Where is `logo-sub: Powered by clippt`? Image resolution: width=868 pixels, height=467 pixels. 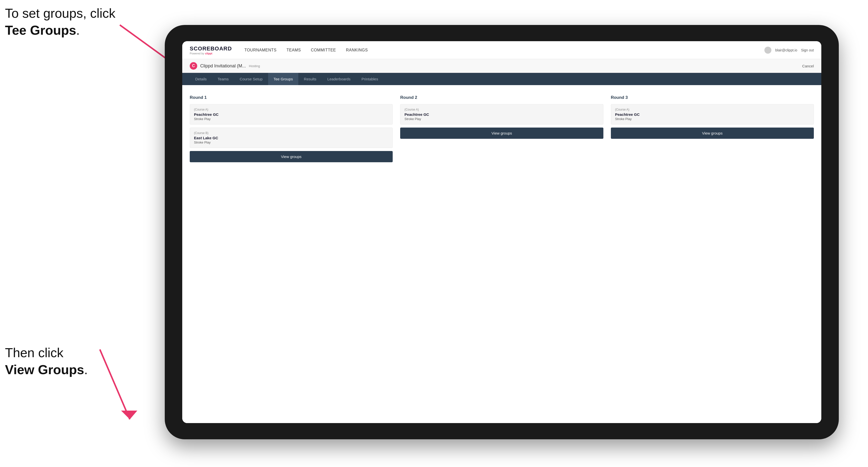
logo-sub: Powered by clippt is located at coordinates (211, 53).